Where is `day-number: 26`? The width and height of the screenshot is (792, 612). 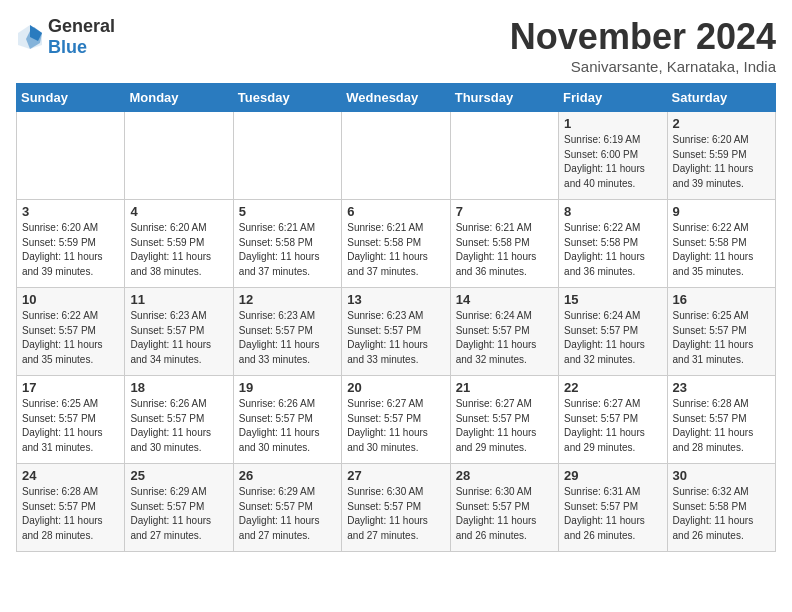 day-number: 26 is located at coordinates (288, 476).